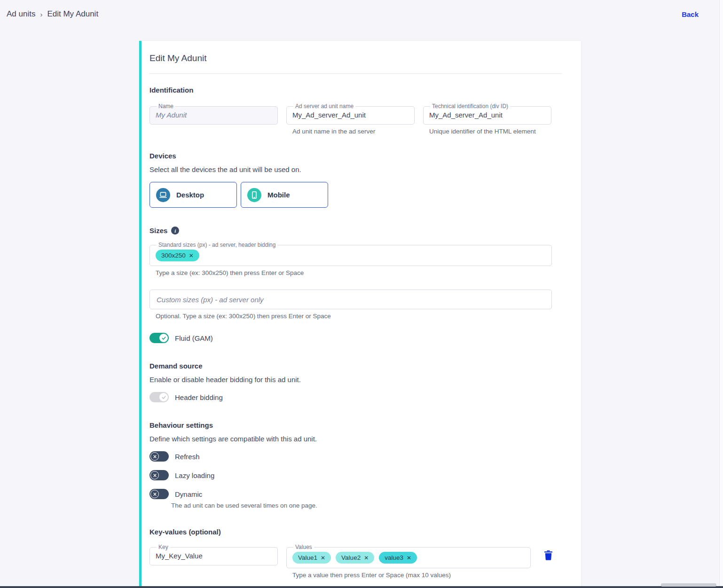  I want to click on fluid-toggle-label: Fluid (GAM), so click(194, 338).